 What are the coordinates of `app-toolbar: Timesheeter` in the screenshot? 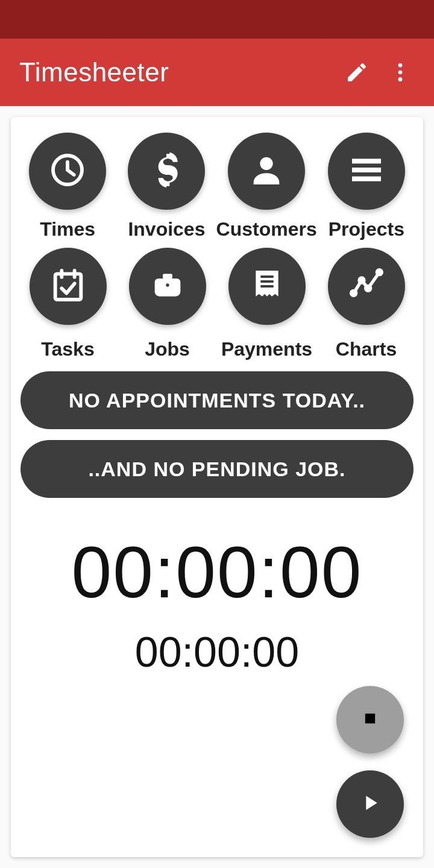 It's located at (217, 72).